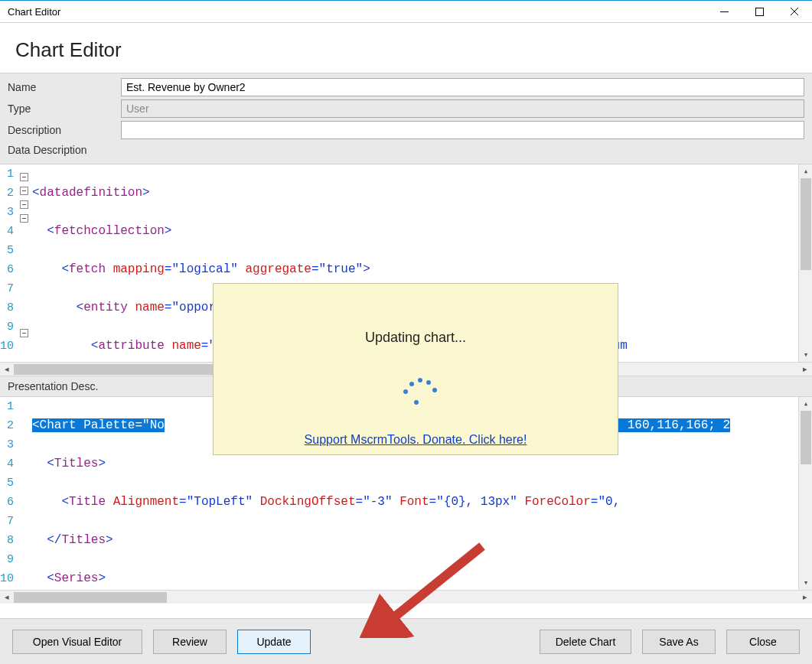 The image size is (812, 664). What do you see at coordinates (406, 47) in the screenshot?
I see `page-title: Chart Editor` at bounding box center [406, 47].